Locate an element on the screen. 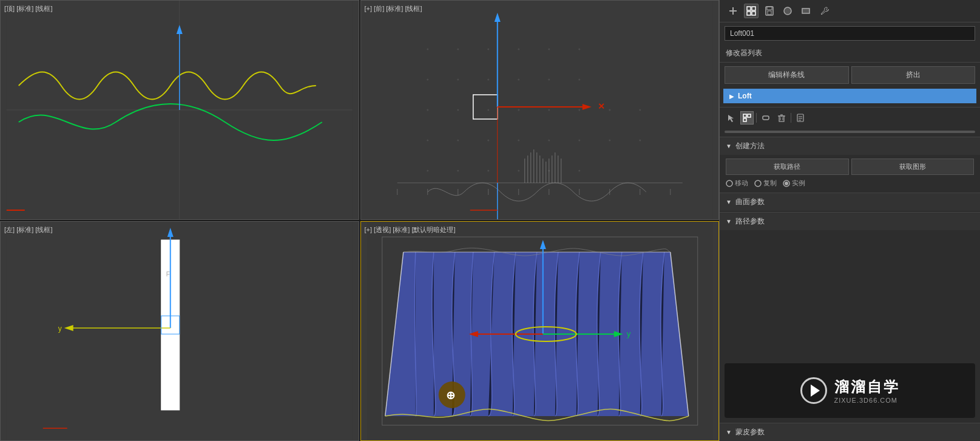 The height and width of the screenshot is (441, 980). radio-instance-label: 实例 is located at coordinates (799, 183).